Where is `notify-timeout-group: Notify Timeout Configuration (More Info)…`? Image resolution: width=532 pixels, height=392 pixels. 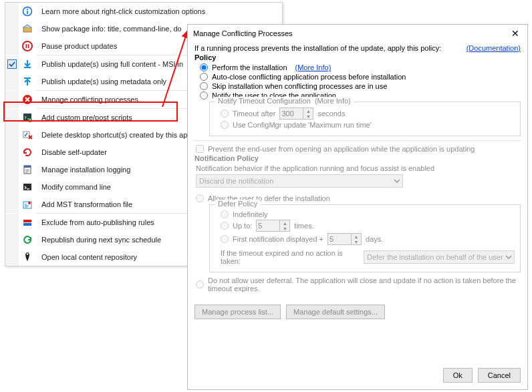
notify-timeout-group: Notify Timeout Configuration (More Info)… is located at coordinates (365, 119).